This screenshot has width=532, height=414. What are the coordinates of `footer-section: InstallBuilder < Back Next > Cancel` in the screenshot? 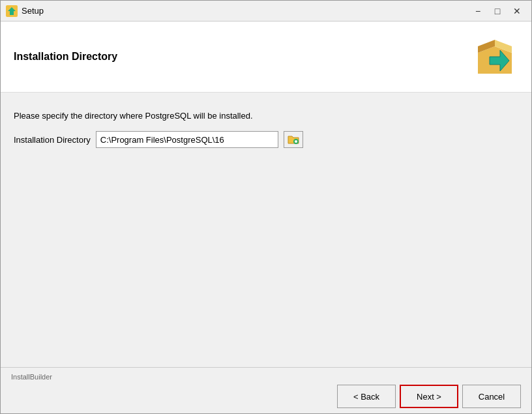 It's located at (266, 390).